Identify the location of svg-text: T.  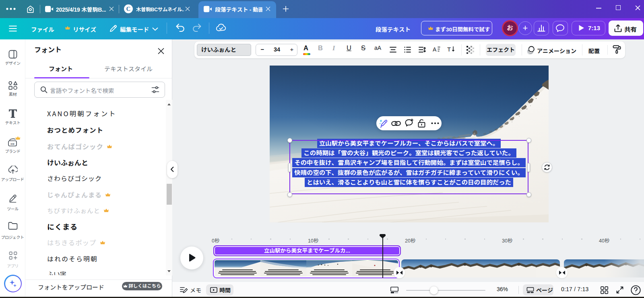
(449, 49).